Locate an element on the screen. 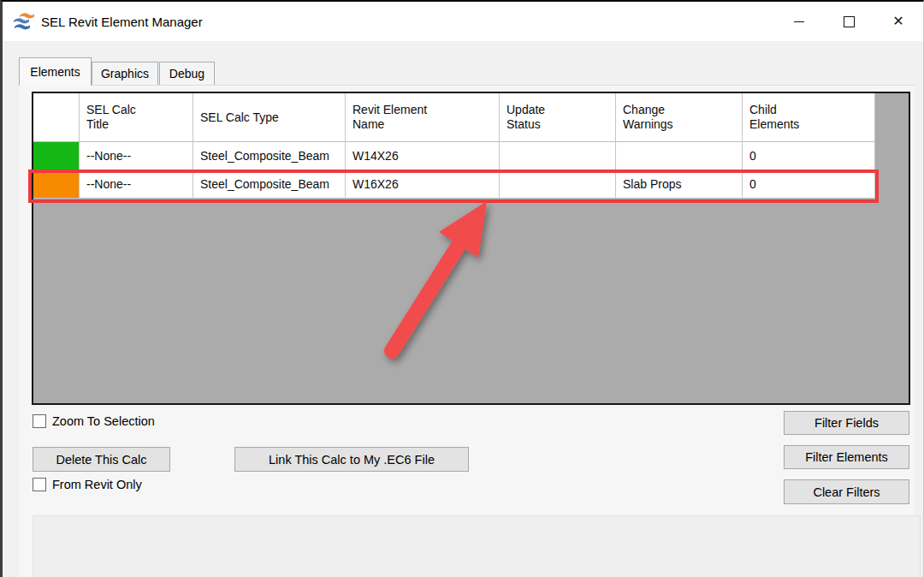 This screenshot has width=924, height=577. close-icon: ✕ is located at coordinates (898, 21).